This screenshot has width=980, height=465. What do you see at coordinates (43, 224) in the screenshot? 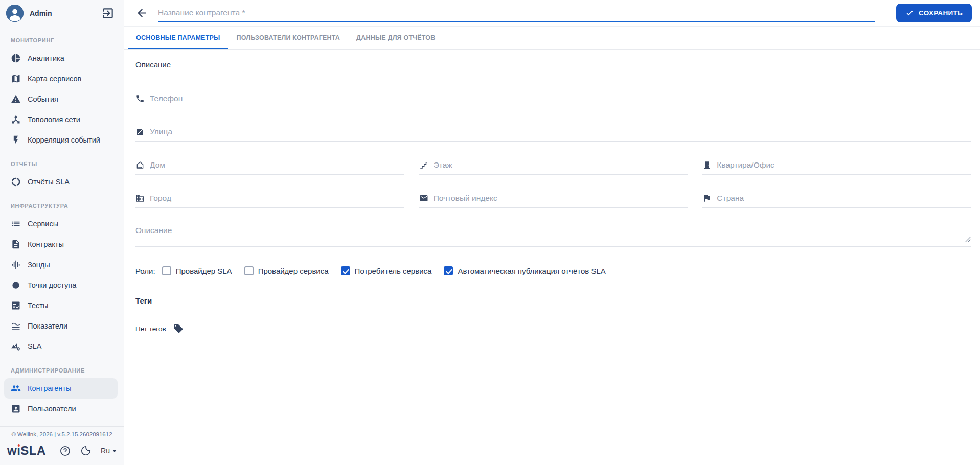
I see `sidebar-item-label: Сервисы` at bounding box center [43, 224].